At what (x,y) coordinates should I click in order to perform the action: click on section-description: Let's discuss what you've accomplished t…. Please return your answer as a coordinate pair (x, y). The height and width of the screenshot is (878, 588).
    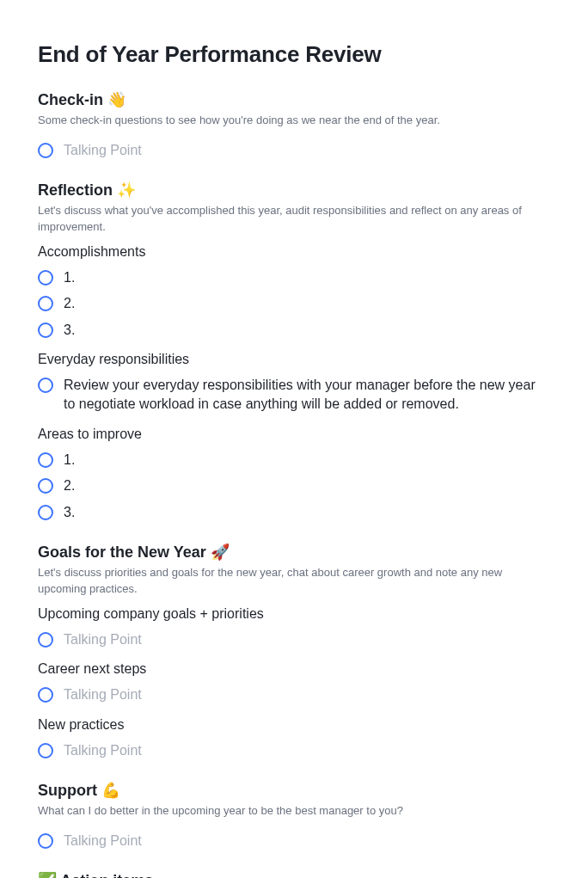
    Looking at the image, I should click on (294, 219).